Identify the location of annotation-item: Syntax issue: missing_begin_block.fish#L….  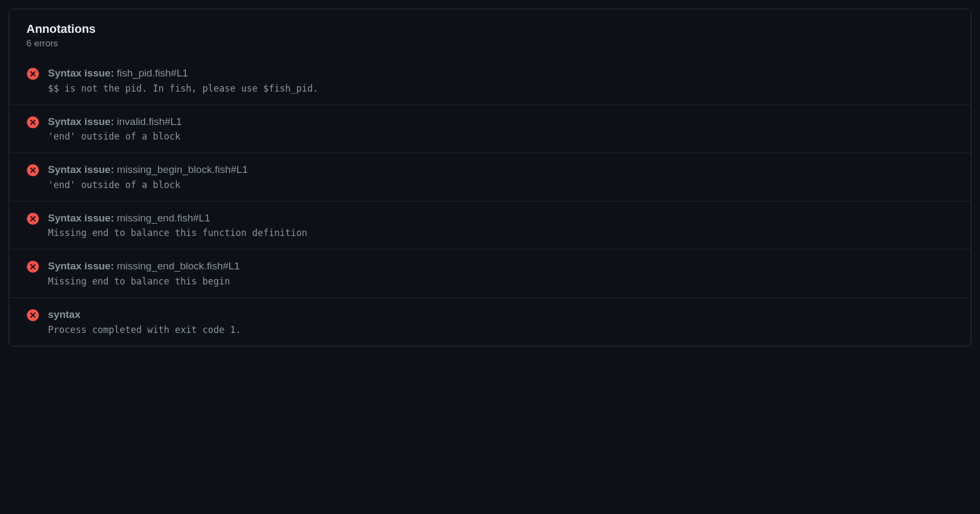
(490, 177).